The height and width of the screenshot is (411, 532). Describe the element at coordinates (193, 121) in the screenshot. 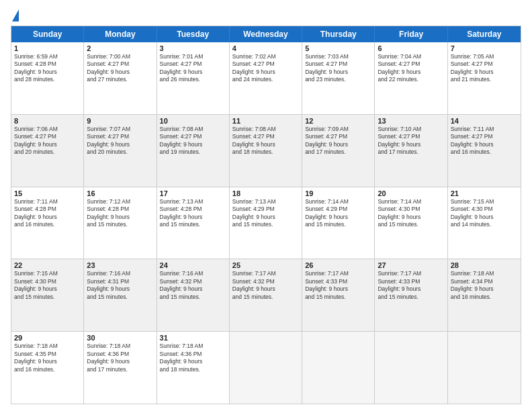

I see `day-number: 10` at that location.